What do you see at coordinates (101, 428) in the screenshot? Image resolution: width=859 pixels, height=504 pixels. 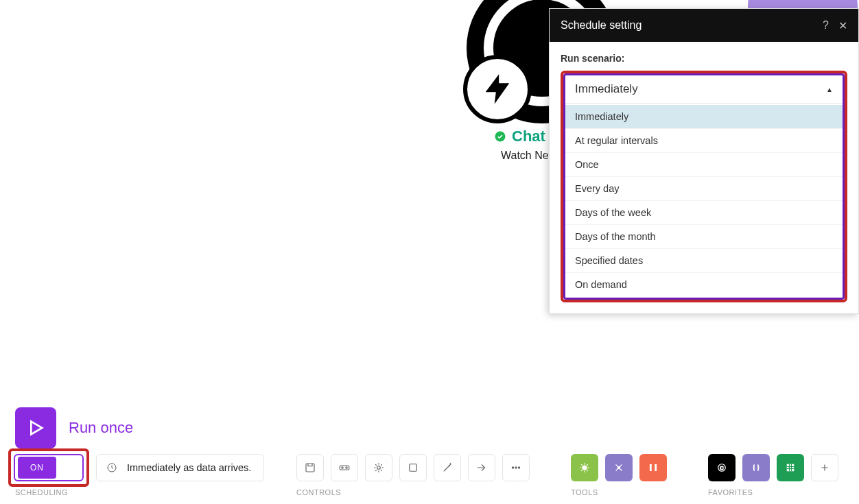 I see `run-once-label: Run once` at bounding box center [101, 428].